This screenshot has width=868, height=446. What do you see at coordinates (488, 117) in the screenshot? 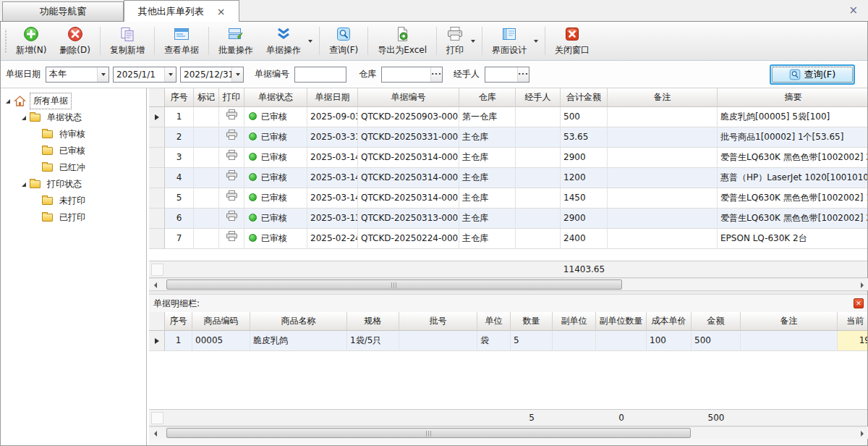
I see `cell-warehouse: 第一仓库` at bounding box center [488, 117].